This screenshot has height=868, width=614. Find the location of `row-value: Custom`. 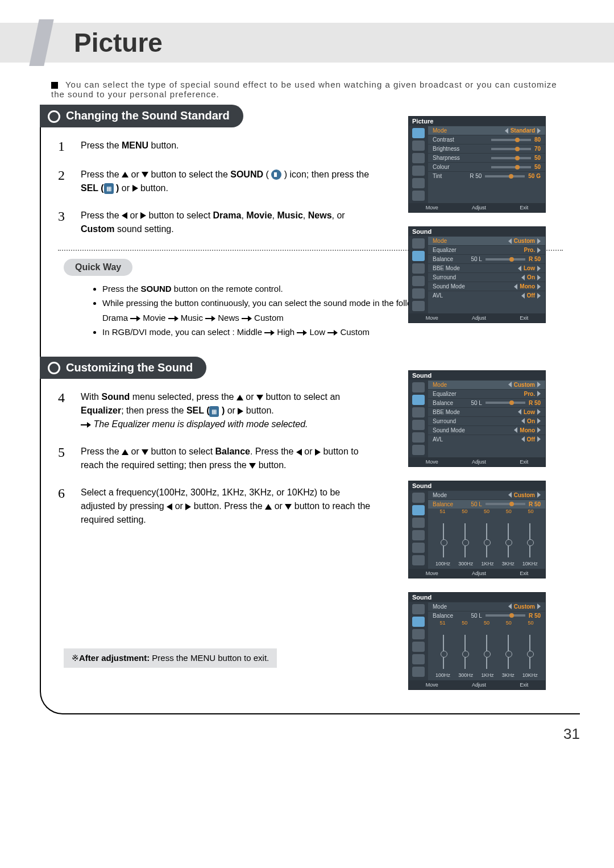

row-value: Custom is located at coordinates (524, 241).